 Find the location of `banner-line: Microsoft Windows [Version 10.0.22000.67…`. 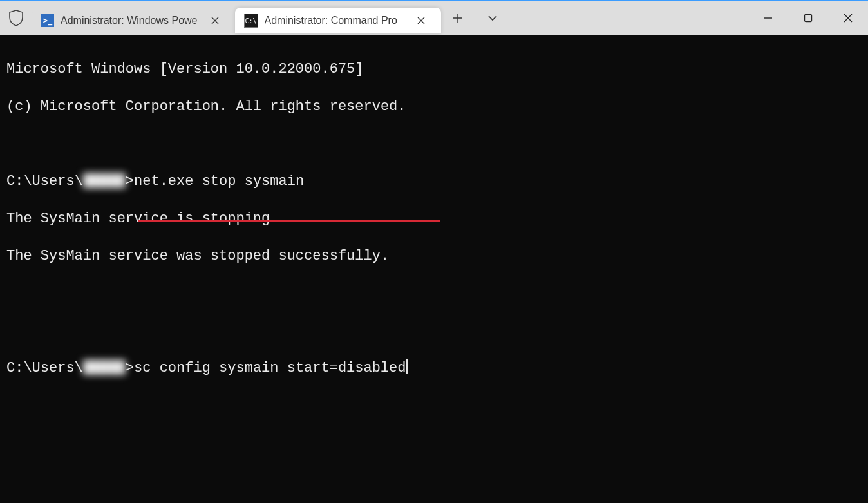

banner-line: Microsoft Windows [Version 10.0.22000.67… is located at coordinates (434, 70).